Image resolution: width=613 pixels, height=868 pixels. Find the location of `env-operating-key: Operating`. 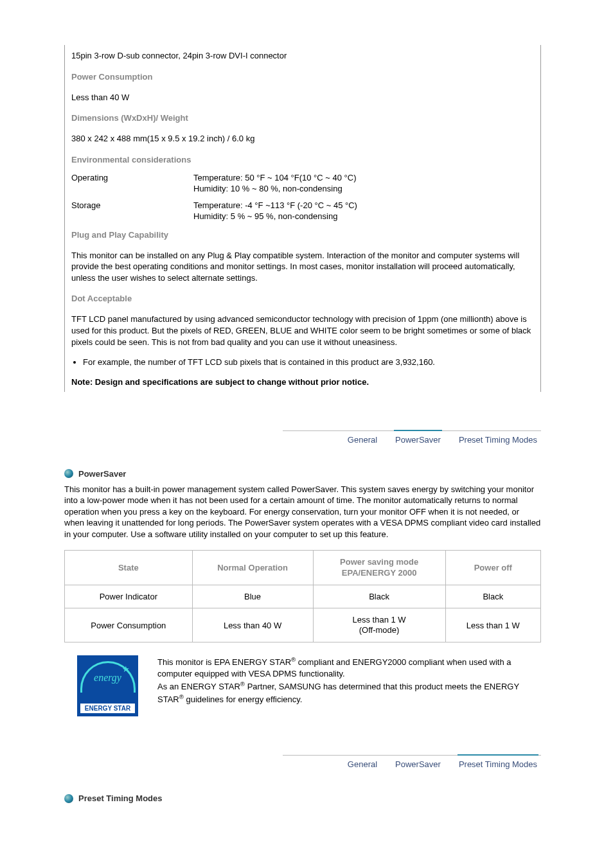

env-operating-key: Operating is located at coordinates (132, 184).